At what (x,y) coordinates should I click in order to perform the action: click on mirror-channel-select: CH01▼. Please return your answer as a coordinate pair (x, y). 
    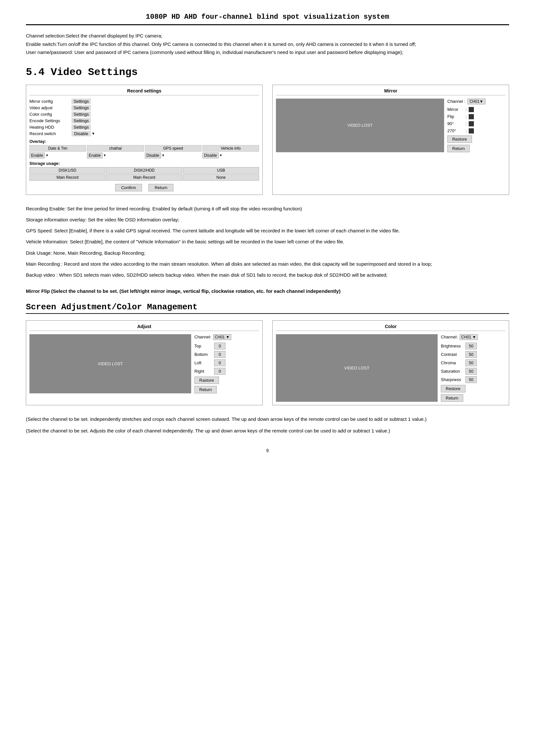
    Looking at the image, I should click on (477, 101).